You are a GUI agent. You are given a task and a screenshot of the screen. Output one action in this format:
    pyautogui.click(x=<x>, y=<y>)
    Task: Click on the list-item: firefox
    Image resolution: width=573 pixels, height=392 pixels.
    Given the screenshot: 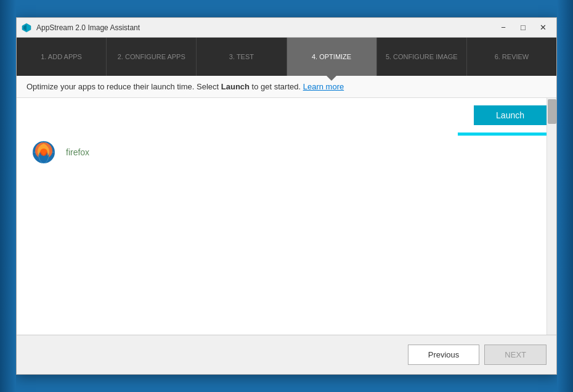 What is the action you would take?
    pyautogui.click(x=286, y=152)
    